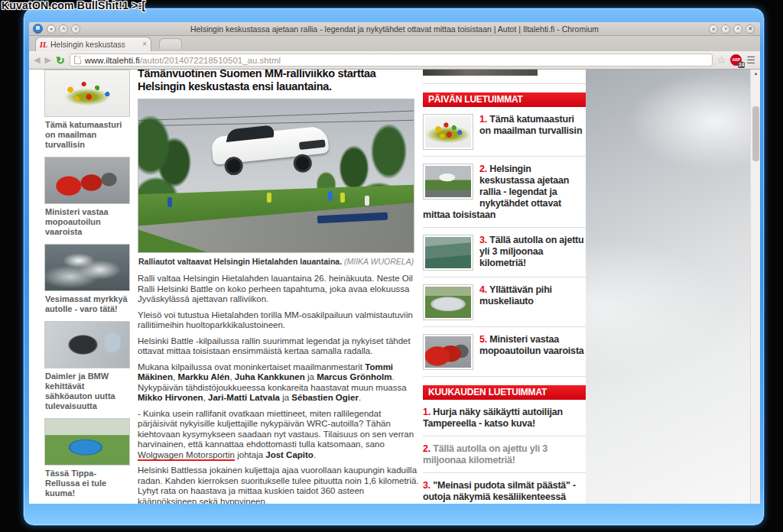 This screenshot has width=783, height=532. I want to click on thumbnail-water-splash, so click(87, 268).